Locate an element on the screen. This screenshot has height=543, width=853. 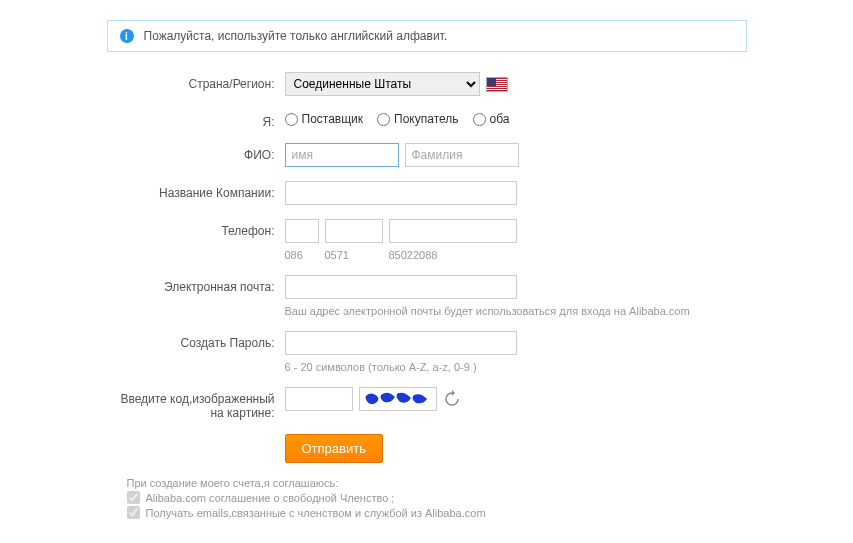
refresh-icon is located at coordinates (452, 399).